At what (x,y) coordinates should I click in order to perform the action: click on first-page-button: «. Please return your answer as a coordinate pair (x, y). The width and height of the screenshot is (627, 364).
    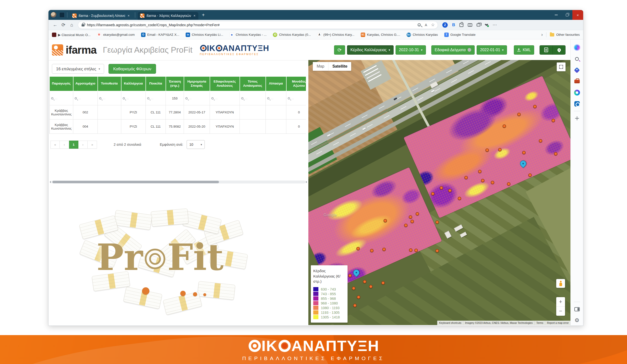
    Looking at the image, I should click on (55, 145).